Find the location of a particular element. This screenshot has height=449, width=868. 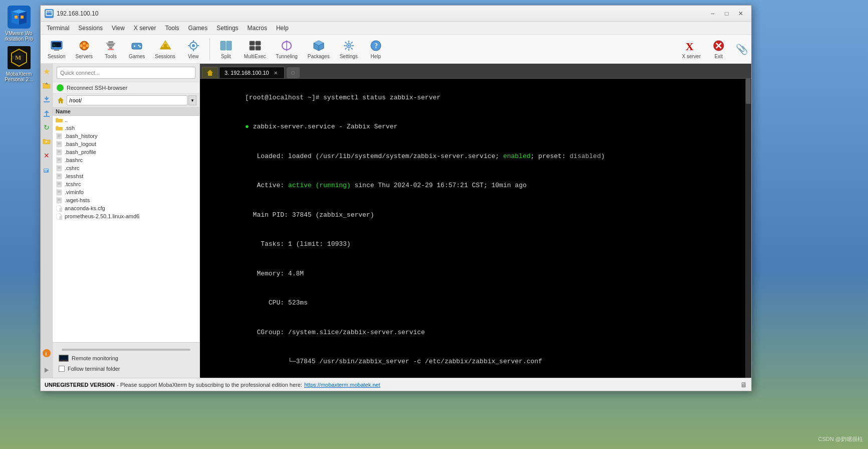

menu-macros: Macros is located at coordinates (258, 28).